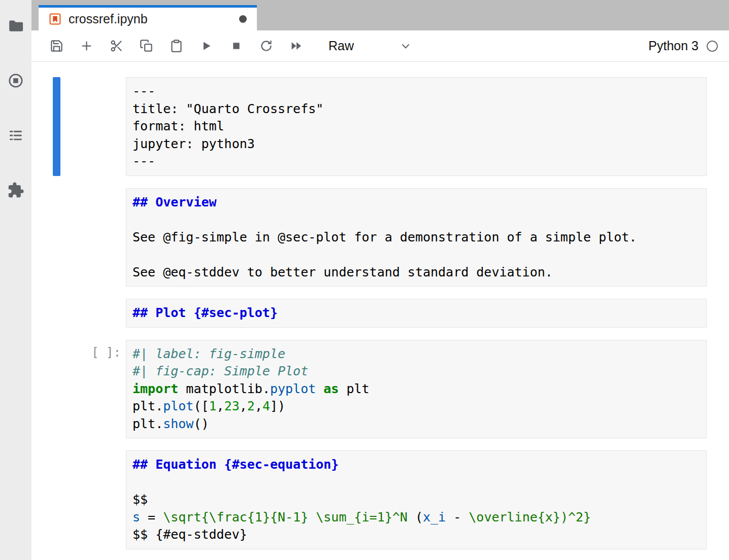 Image resolution: width=729 pixels, height=560 pixels. Describe the element at coordinates (416, 313) in the screenshot. I see `cell-editor: ## Plot {#sec-plot}` at that location.